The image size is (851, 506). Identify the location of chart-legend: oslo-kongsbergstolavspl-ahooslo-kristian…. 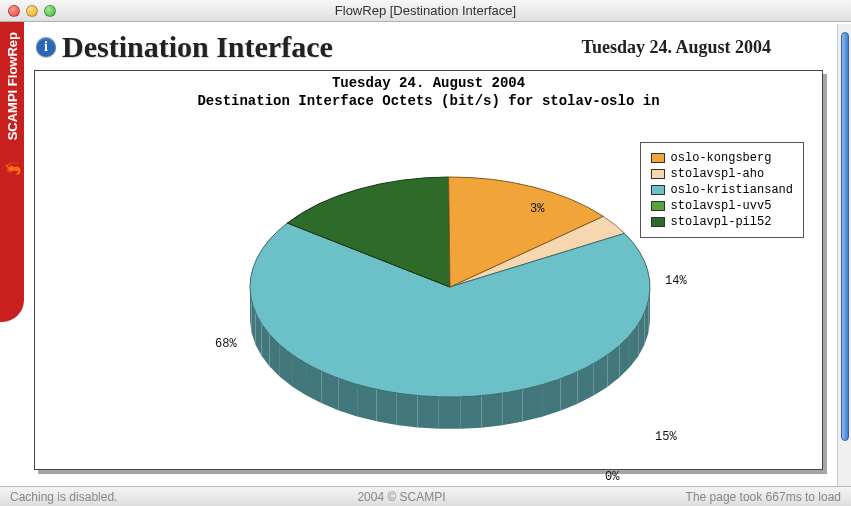
(722, 190).